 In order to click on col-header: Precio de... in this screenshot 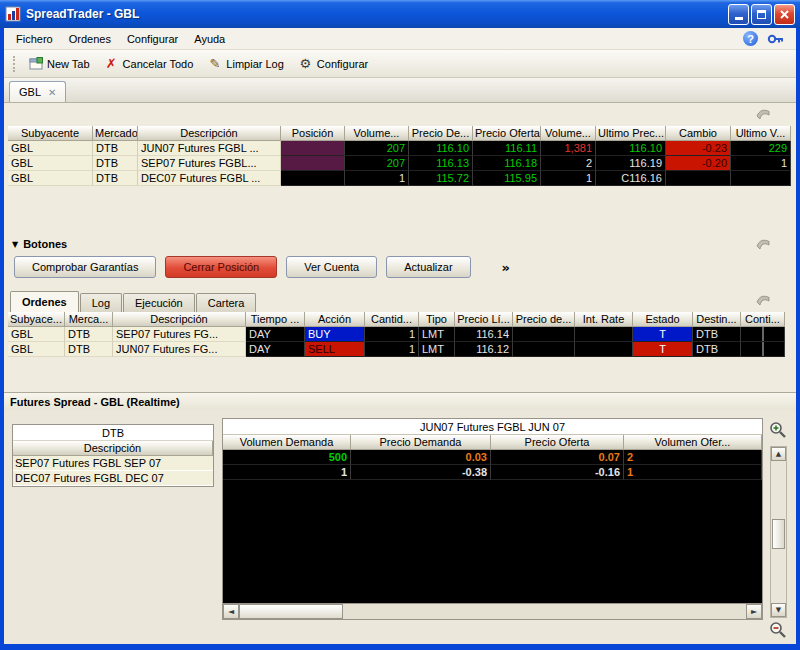, I will do `click(544, 320)`.